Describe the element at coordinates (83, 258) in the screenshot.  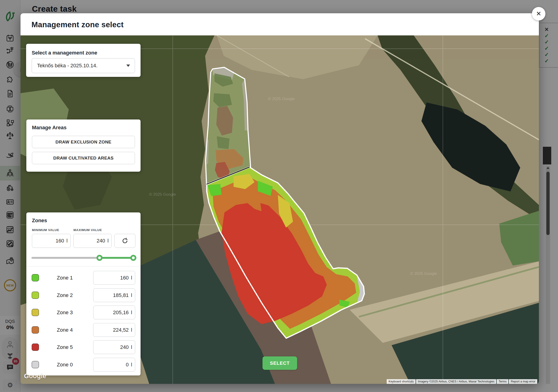
I see `zone-range-slider` at that location.